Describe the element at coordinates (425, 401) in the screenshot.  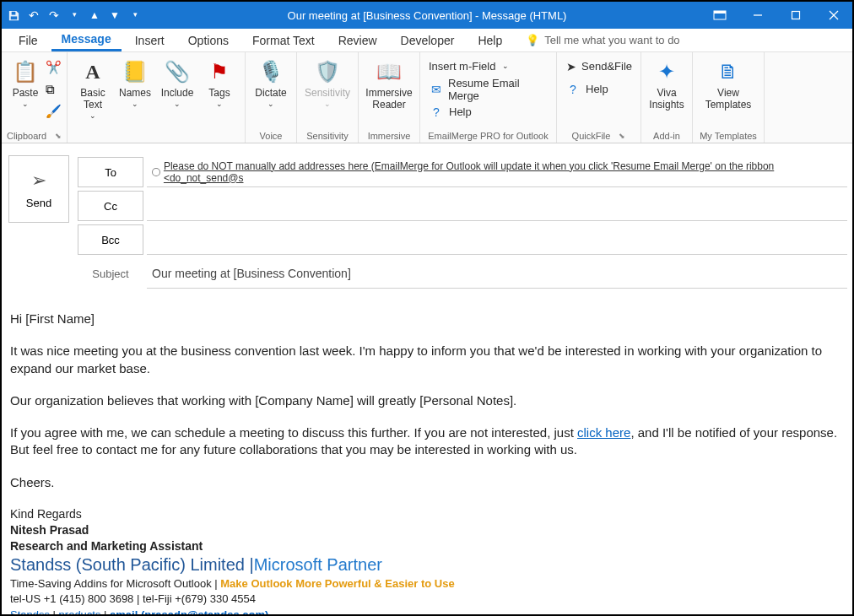
I see `body-p2: Our organization believes that working w…` at that location.